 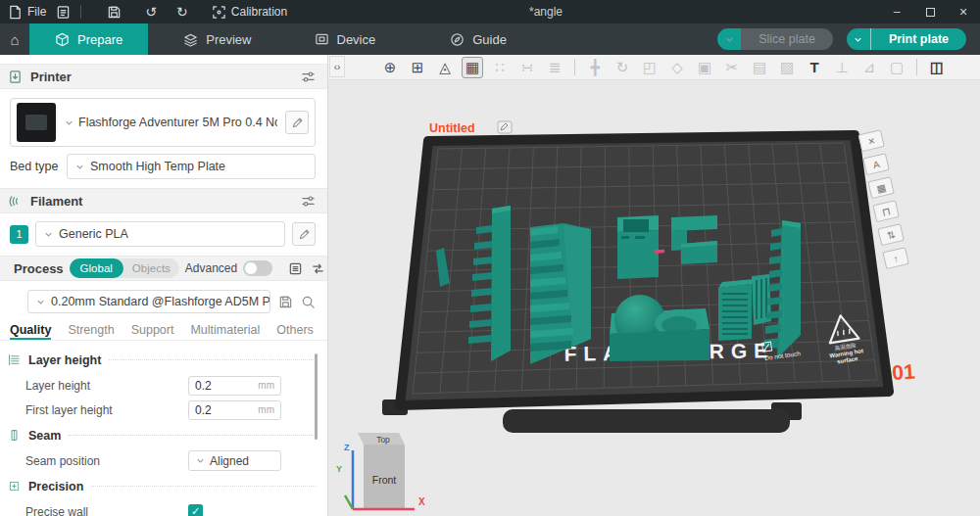 I want to click on filament-section-header: Filament, so click(x=164, y=201).